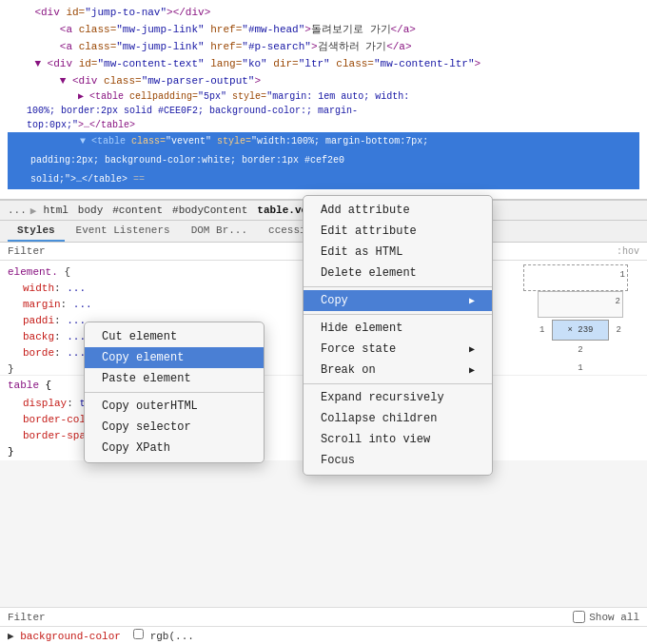  Describe the element at coordinates (174, 392) in the screenshot. I see `menu-left-sep` at that location.